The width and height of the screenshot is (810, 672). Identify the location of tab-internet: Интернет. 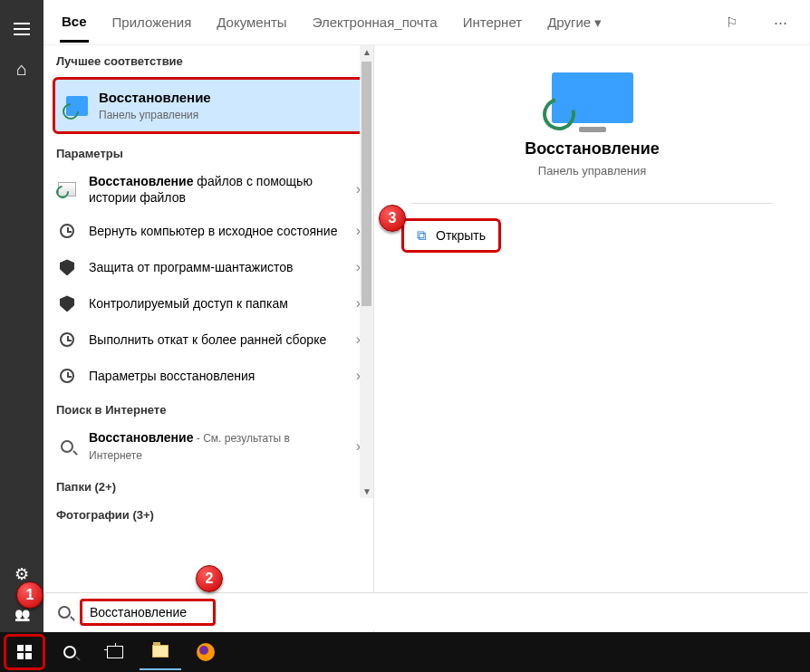
(493, 22).